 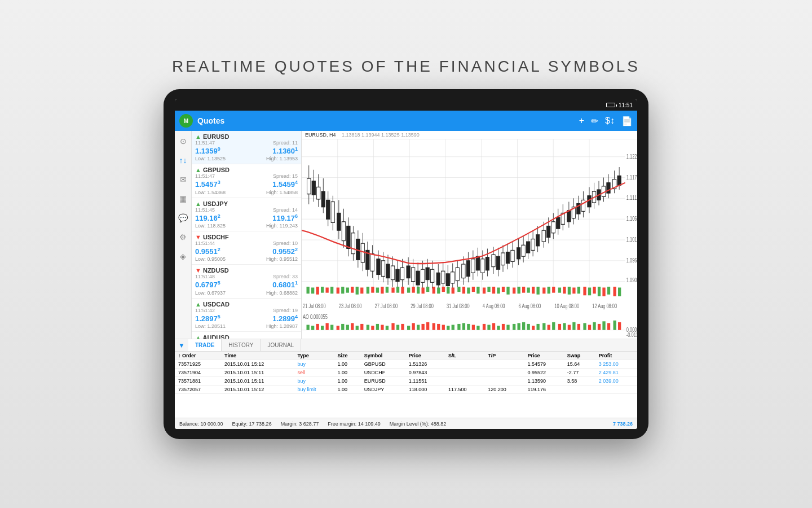 I want to click on sidebar-icon-chat: 💬, so click(x=183, y=218).